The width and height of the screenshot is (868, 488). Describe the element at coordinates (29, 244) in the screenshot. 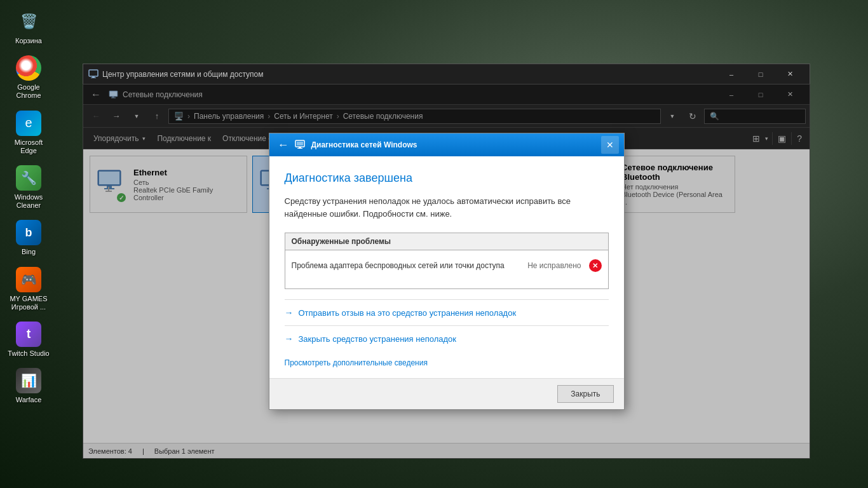

I see `desktop-icons-area: 🗑️ Корзина Google Chrome e Microsoft Edg…` at that location.